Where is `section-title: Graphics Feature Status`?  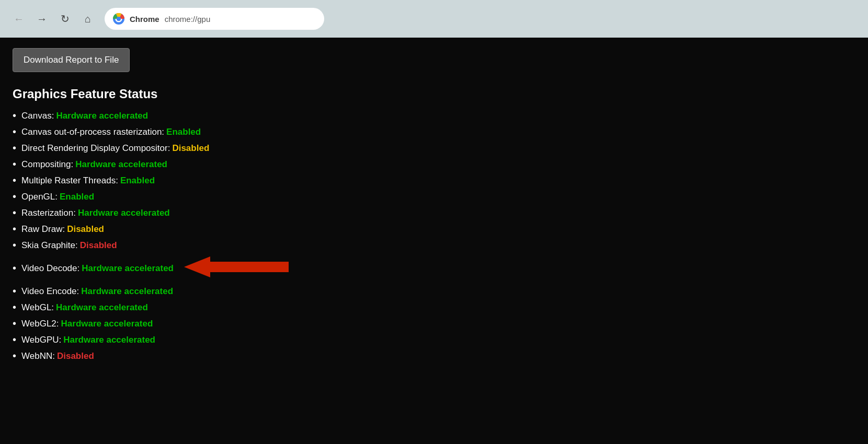 section-title: Graphics Feature Status is located at coordinates (434, 94).